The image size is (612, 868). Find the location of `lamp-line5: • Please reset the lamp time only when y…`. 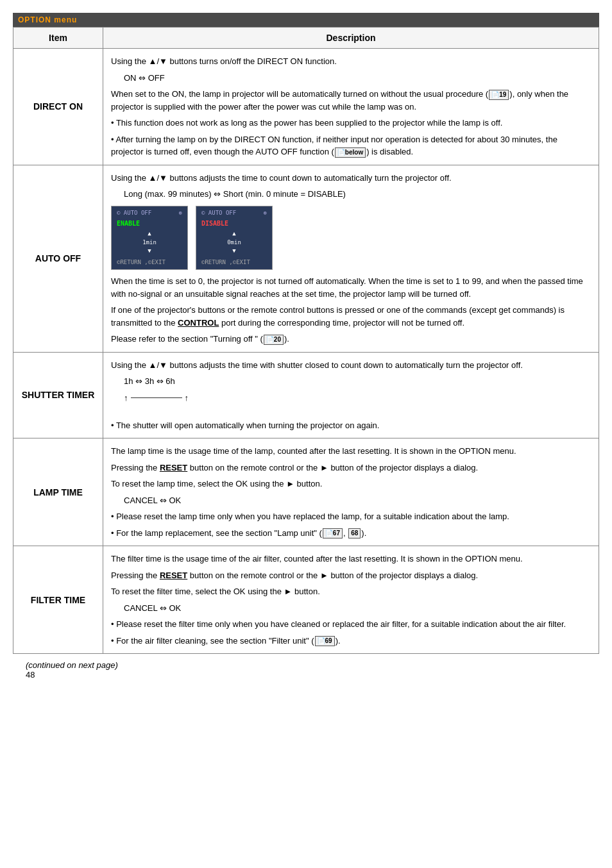

lamp-line5: • Please reset the lamp time only when y… is located at coordinates (351, 517).